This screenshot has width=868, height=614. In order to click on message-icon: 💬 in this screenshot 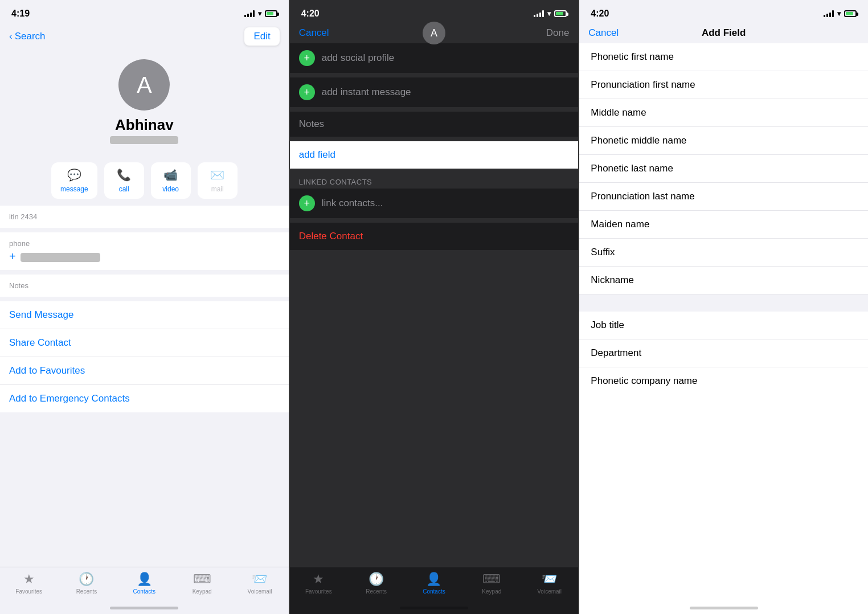, I will do `click(74, 175)`.